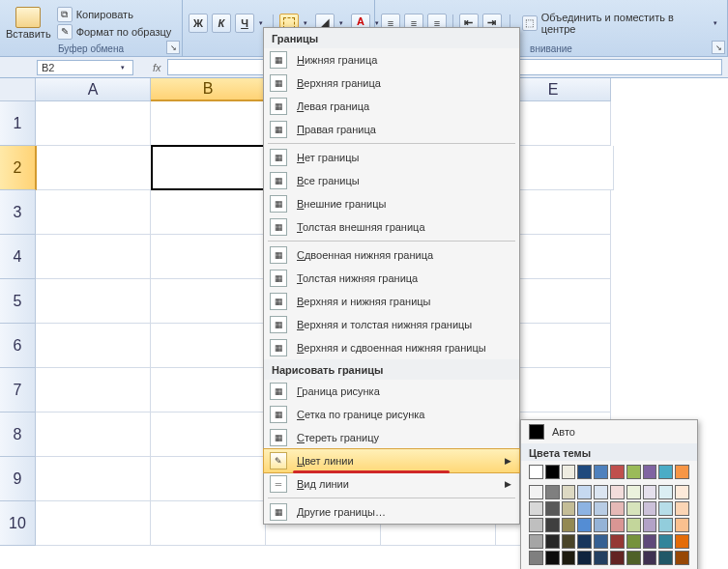 The width and height of the screenshot is (728, 569). I want to click on cell-B7, so click(209, 390).